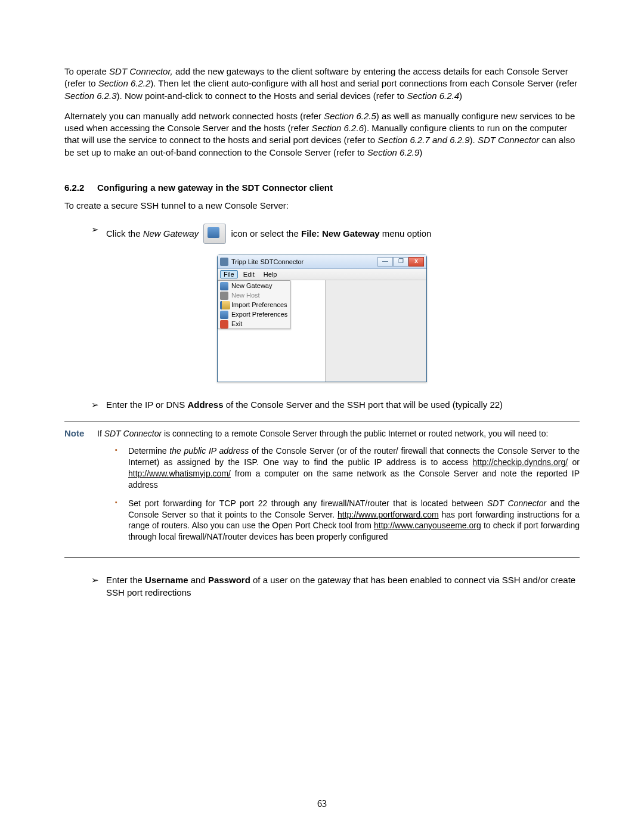 Image resolution: width=644 pixels, height=833 pixels. What do you see at coordinates (254, 305) in the screenshot?
I see `menu-item-import-prefs: Import Preferences` at bounding box center [254, 305].